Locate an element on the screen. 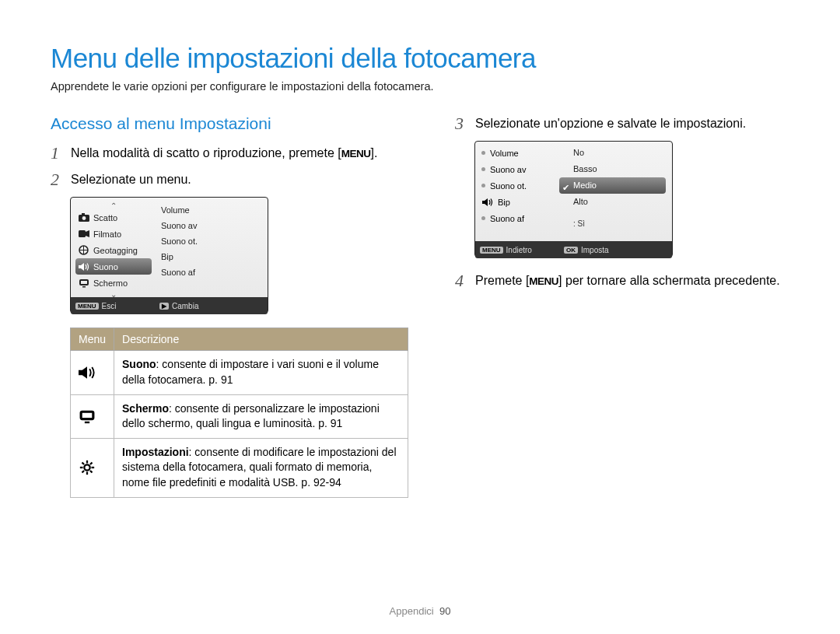  section-heading: Accesso al menu Impostazioni is located at coordinates (229, 124).